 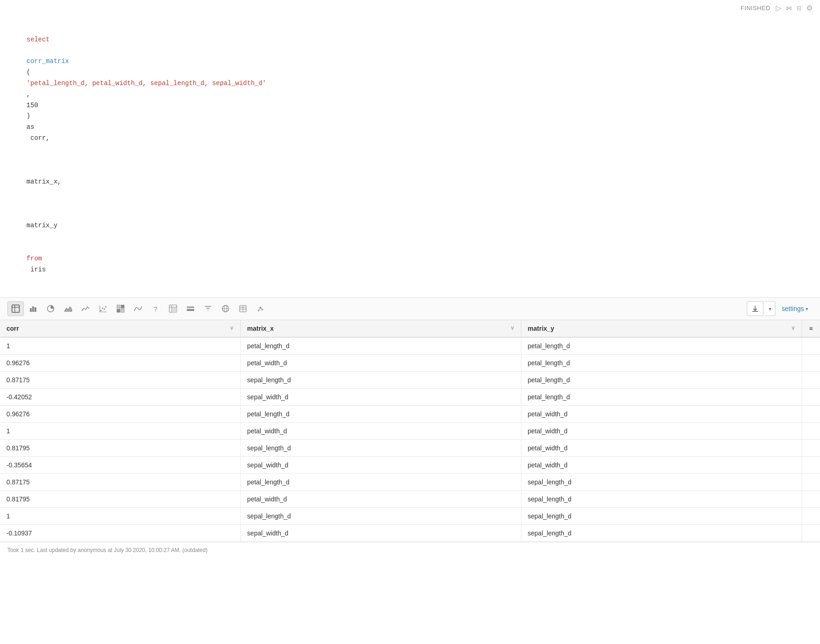 What do you see at coordinates (38, 40) in the screenshot?
I see `keyword-select: select` at bounding box center [38, 40].